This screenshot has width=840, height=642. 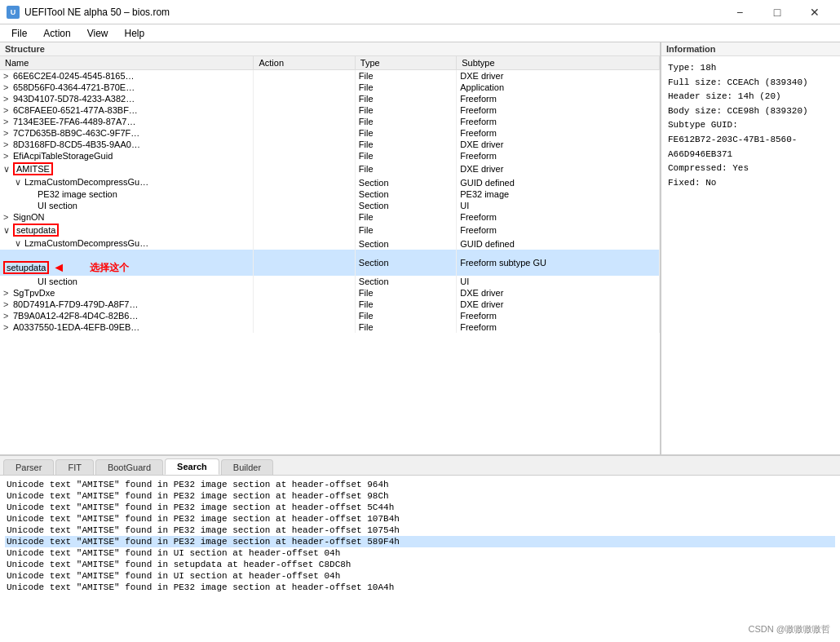 What do you see at coordinates (420, 33) in the screenshot?
I see `menu-bar: File Action View Help` at bounding box center [420, 33].